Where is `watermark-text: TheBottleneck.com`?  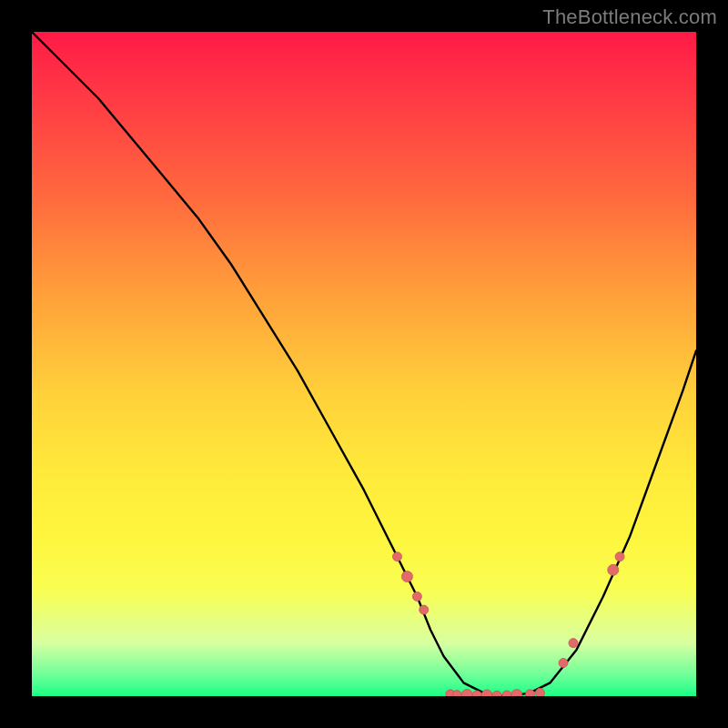 watermark-text: TheBottleneck.com is located at coordinates (630, 17).